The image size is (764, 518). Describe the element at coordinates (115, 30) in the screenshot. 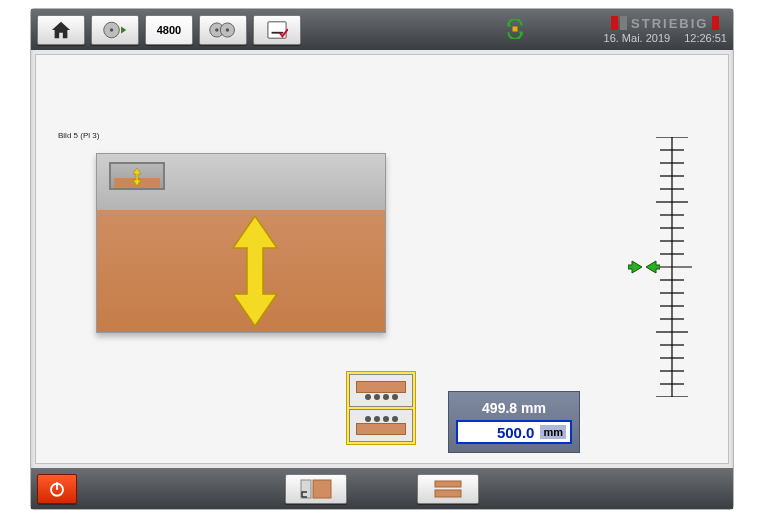

I see `blade-left-icon` at that location.